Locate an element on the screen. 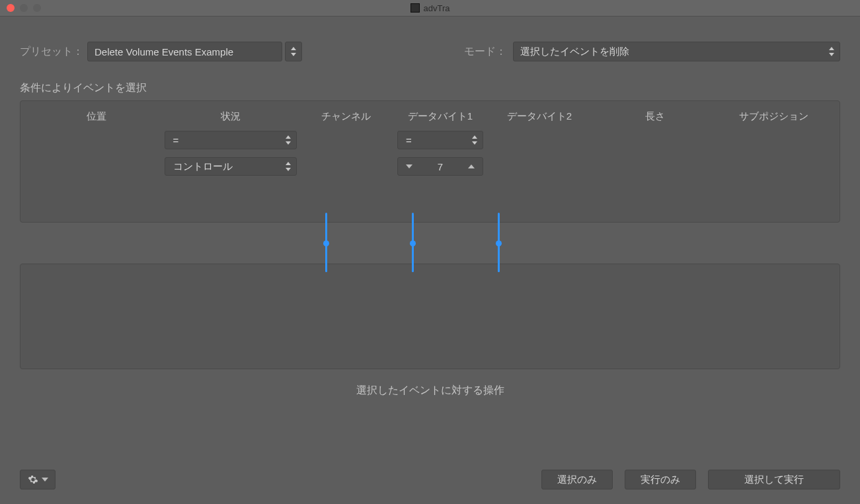 The height and width of the screenshot is (504, 860). execute-only-button: 実行のみ is located at coordinates (660, 480).